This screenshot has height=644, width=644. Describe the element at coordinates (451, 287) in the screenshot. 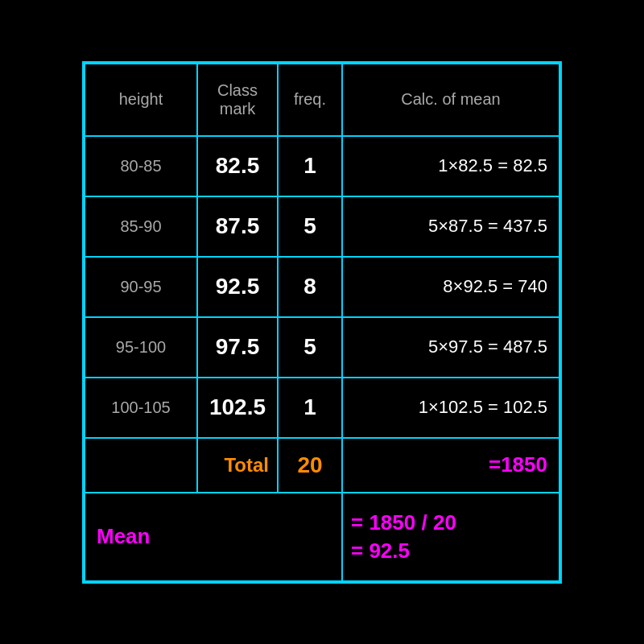

I see `cell-calc-2: 8×92.5 = 740` at that location.